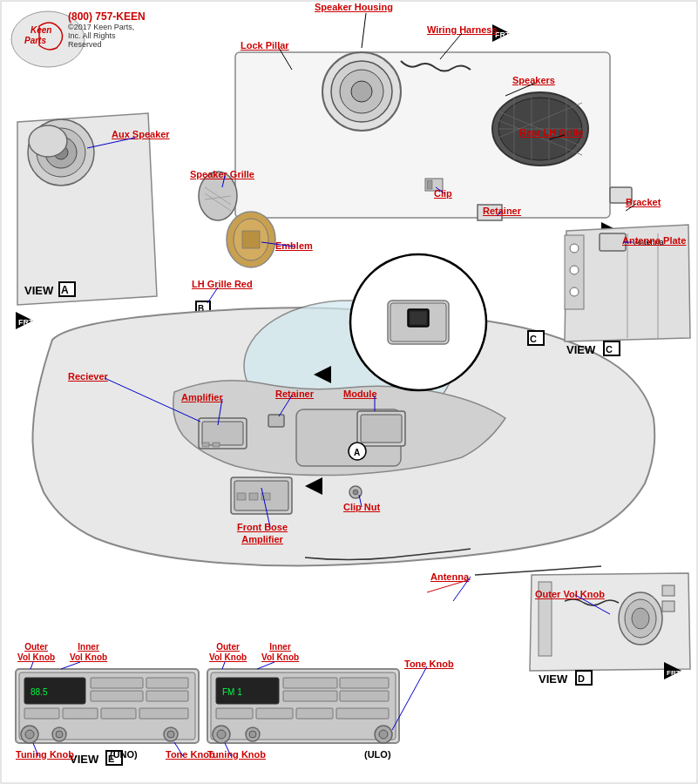 The image size is (698, 784). I want to click on label-clip: Clip, so click(443, 193).